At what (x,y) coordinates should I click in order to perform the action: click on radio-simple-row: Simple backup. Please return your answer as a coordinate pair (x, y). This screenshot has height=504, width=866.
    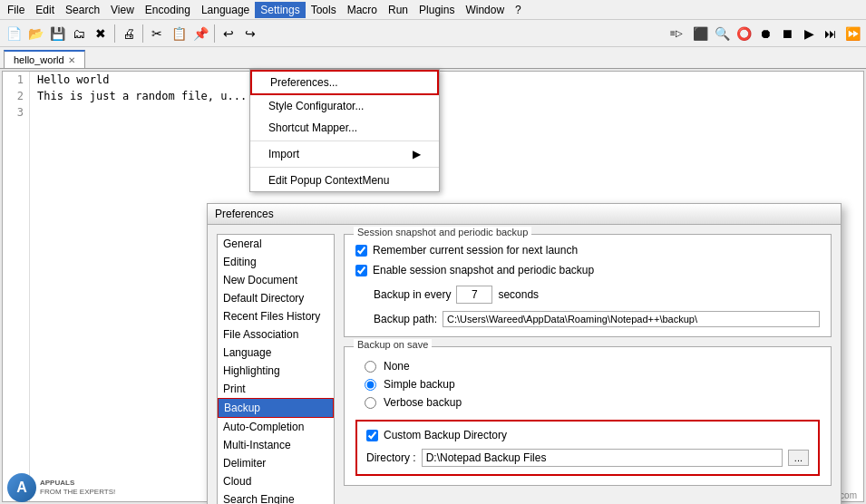
    Looking at the image, I should click on (588, 384).